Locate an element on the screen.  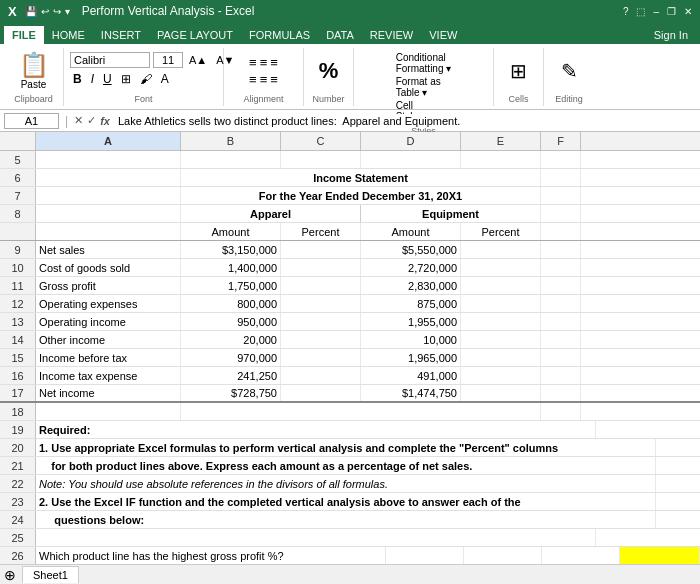
tab-view: VIEW is located at coordinates (443, 35).